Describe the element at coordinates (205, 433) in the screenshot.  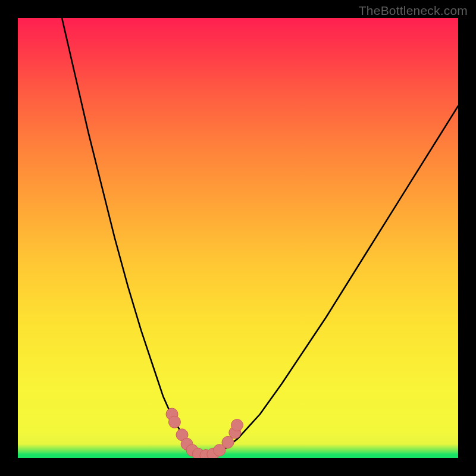
I see `data-markers` at that location.